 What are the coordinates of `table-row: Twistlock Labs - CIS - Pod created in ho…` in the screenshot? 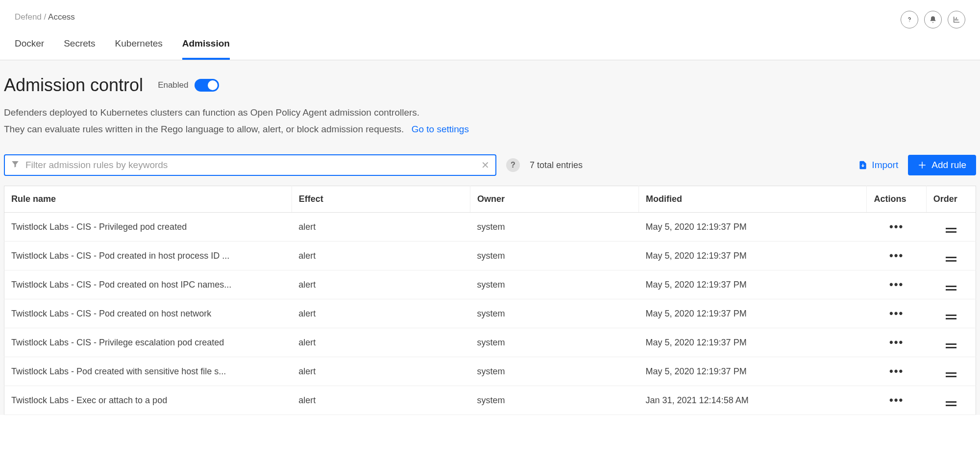 It's located at (490, 256).